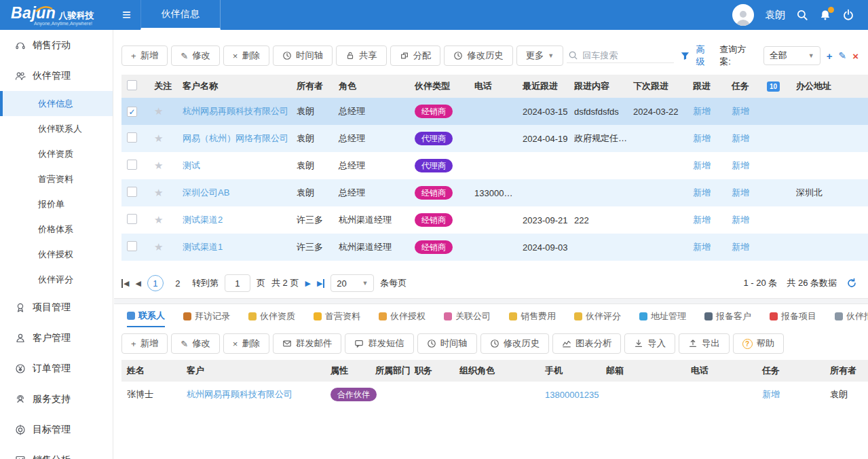 This screenshot has width=868, height=459. What do you see at coordinates (56, 179) in the screenshot?
I see `sidebar-item-initial-docs: 首营资料` at bounding box center [56, 179].